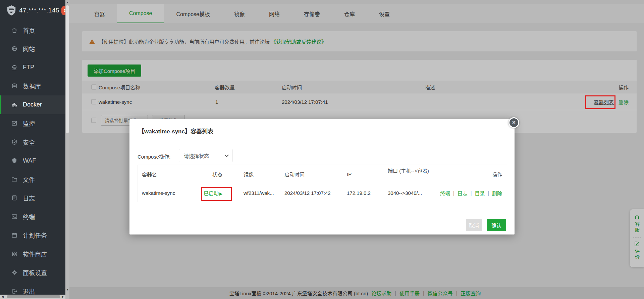 The image size is (644, 299). I want to click on sidebar-item-monitor: 监控, so click(33, 124).